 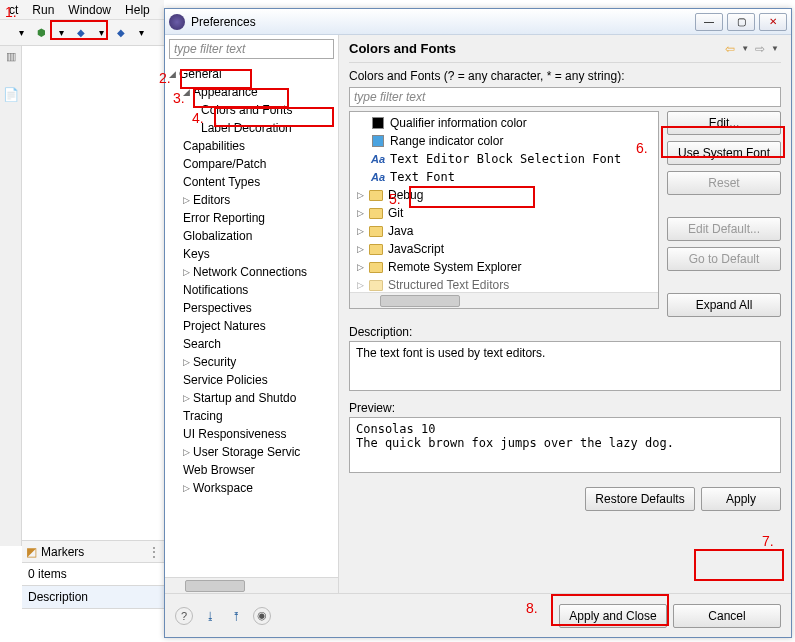 I want to click on go-to-default-button: Go to Default, so click(x=724, y=259).